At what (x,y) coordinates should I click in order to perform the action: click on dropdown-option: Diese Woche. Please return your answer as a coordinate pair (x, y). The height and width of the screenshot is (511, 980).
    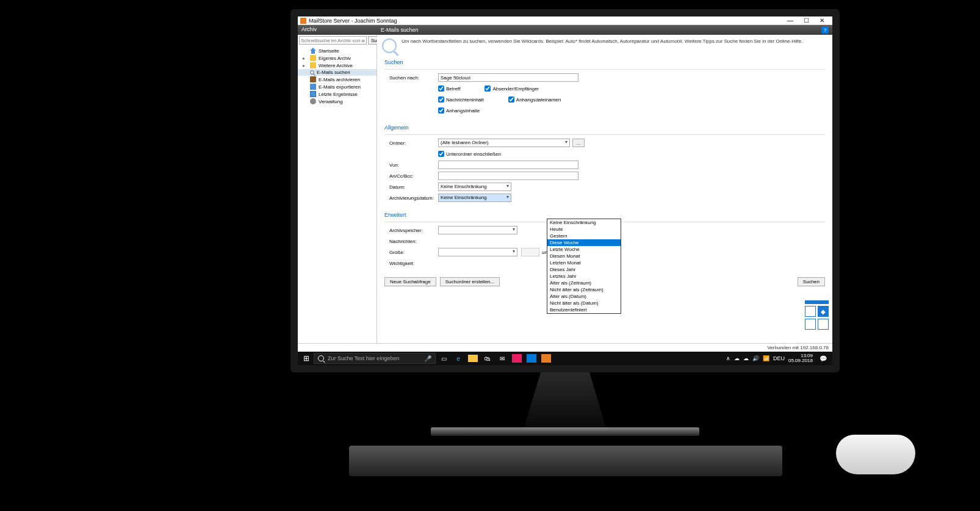
    Looking at the image, I should click on (584, 243).